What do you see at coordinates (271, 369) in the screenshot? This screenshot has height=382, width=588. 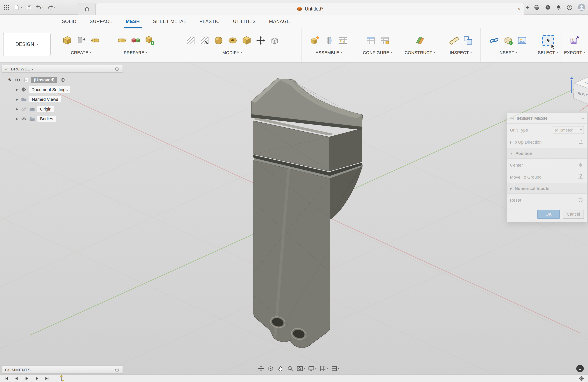 I see `look-at-icon` at bounding box center [271, 369].